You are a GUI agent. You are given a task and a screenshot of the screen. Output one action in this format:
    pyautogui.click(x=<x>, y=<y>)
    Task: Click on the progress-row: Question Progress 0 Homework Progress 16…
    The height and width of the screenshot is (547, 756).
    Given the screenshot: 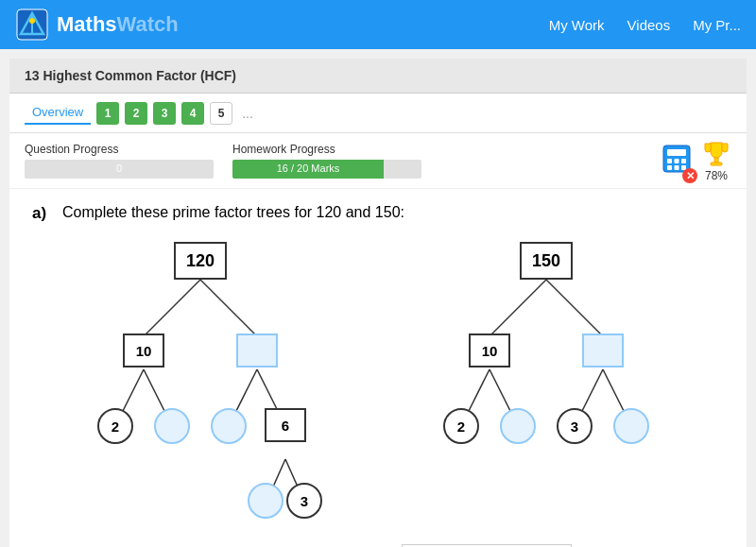 What is the action you would take?
    pyautogui.click(x=378, y=161)
    